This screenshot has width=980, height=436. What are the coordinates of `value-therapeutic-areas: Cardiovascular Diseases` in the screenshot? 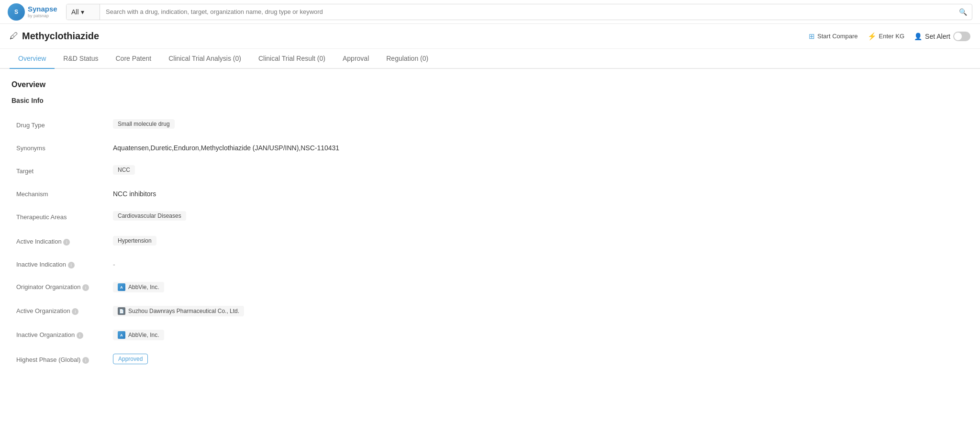 It's located at (538, 217).